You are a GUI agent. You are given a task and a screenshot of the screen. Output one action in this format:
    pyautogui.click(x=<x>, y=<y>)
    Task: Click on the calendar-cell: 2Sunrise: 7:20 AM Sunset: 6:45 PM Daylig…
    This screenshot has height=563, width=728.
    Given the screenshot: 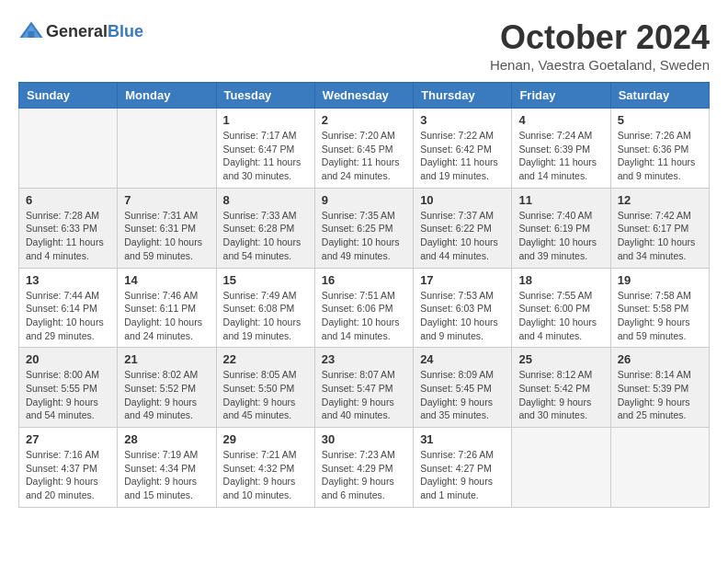 What is the action you would take?
    pyautogui.click(x=364, y=149)
    